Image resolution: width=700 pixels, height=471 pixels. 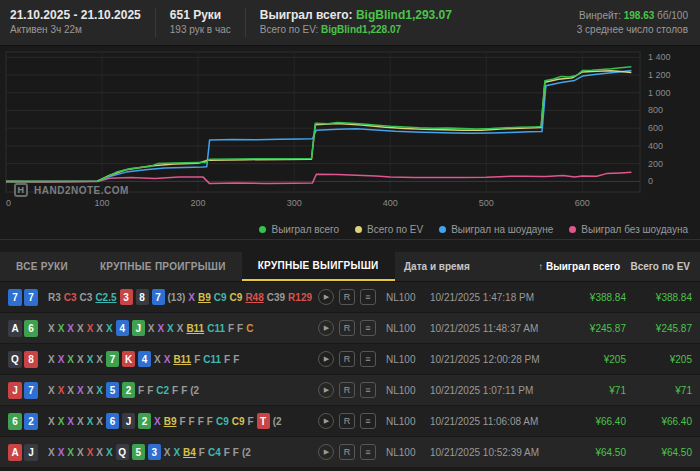 I want to click on legend-item: Всего по EV, so click(x=389, y=230).